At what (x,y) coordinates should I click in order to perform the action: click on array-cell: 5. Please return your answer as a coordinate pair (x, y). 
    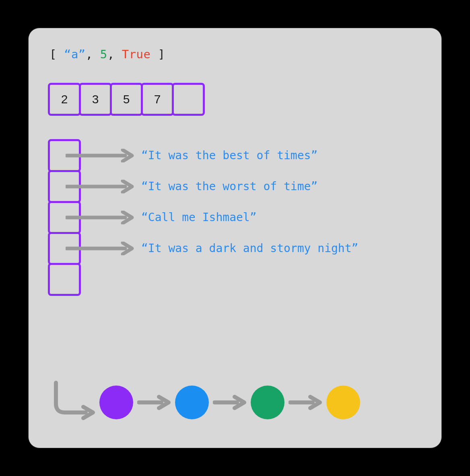
    Looking at the image, I should click on (126, 99).